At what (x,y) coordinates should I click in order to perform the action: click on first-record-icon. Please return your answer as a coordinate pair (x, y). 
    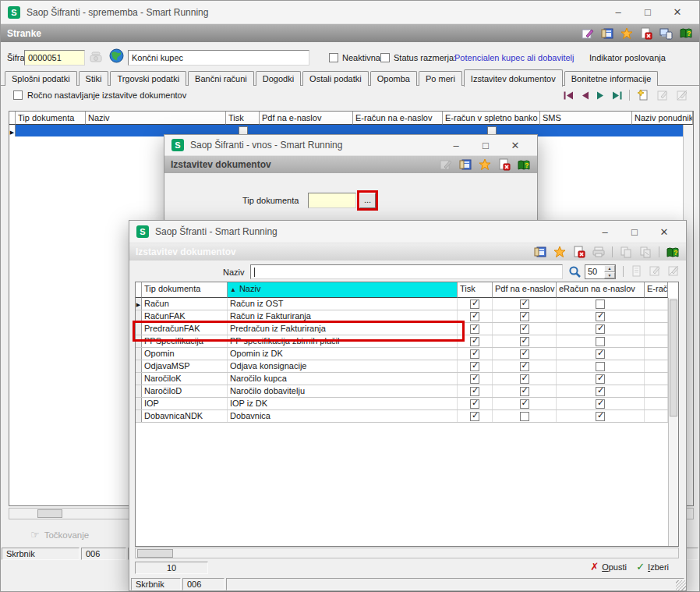
    Looking at the image, I should click on (569, 95).